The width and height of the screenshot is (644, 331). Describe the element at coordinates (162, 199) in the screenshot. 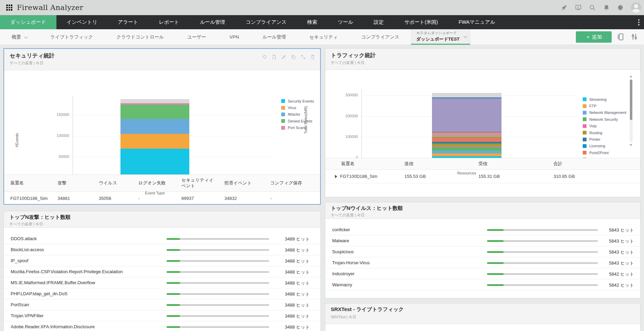

I see `table-row: FGT100D186_Sim 34881 35056 - 69937 34832…` at that location.